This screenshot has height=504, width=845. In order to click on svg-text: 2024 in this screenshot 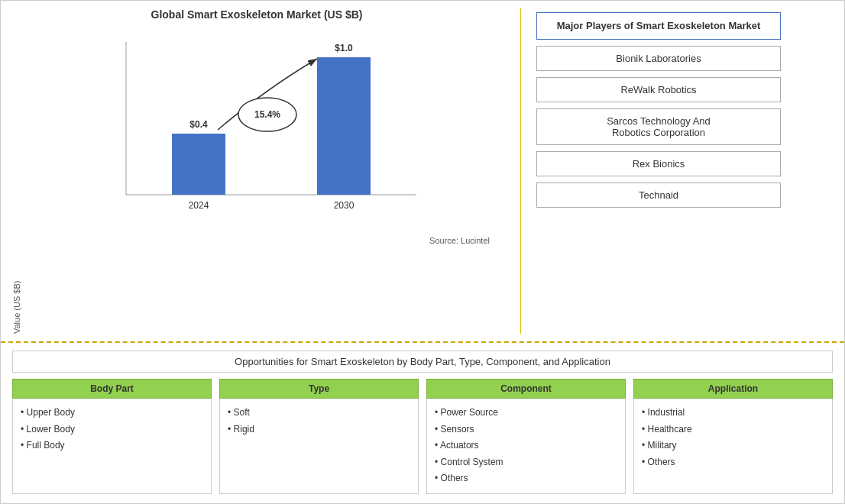, I will do `click(199, 205)`.